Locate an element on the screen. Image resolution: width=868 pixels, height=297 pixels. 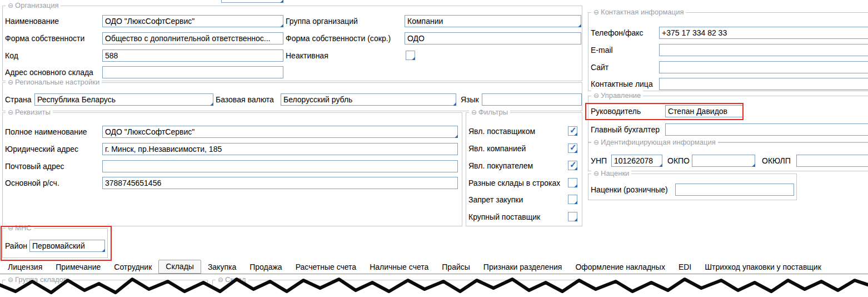
requisites-group-title: Реквизиты is located at coordinates (33, 112).